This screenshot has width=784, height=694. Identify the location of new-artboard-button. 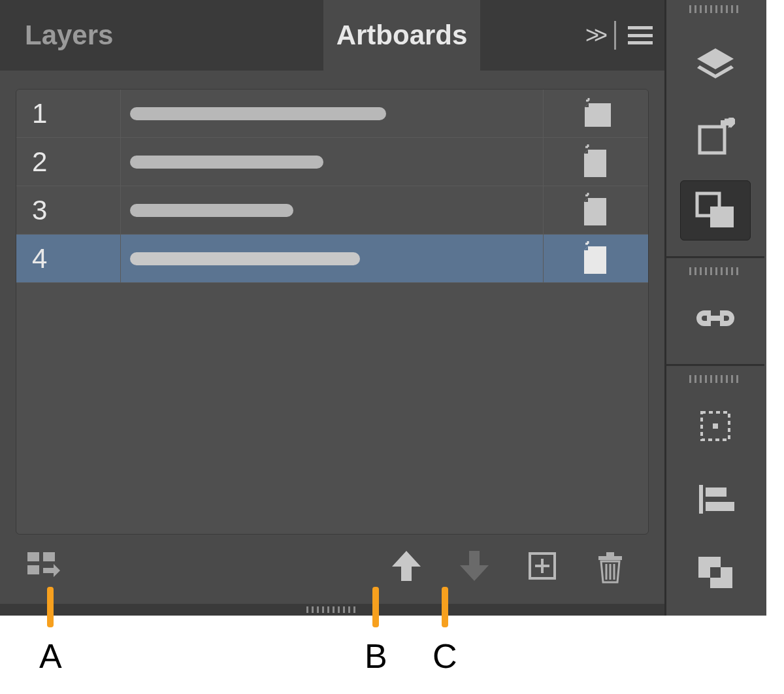
(542, 567).